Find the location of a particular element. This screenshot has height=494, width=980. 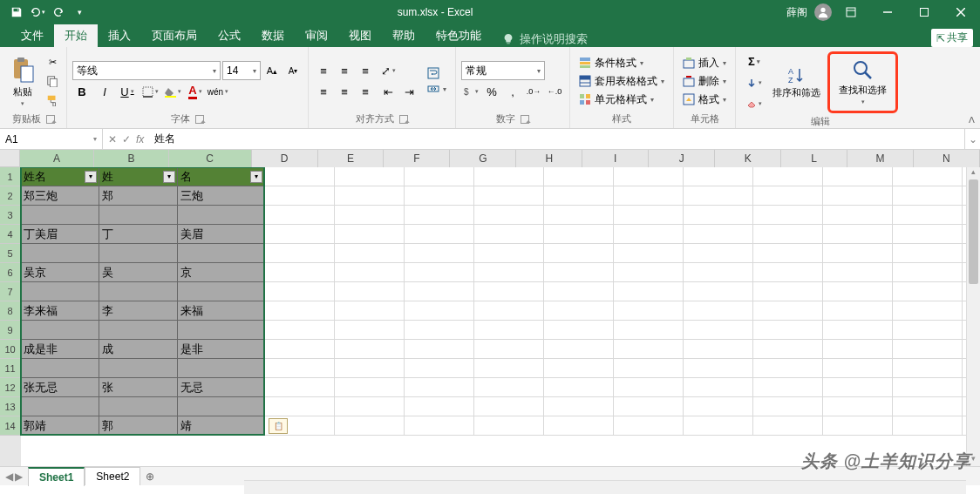

format-cells-button: 格式▾ is located at coordinates (704, 99).